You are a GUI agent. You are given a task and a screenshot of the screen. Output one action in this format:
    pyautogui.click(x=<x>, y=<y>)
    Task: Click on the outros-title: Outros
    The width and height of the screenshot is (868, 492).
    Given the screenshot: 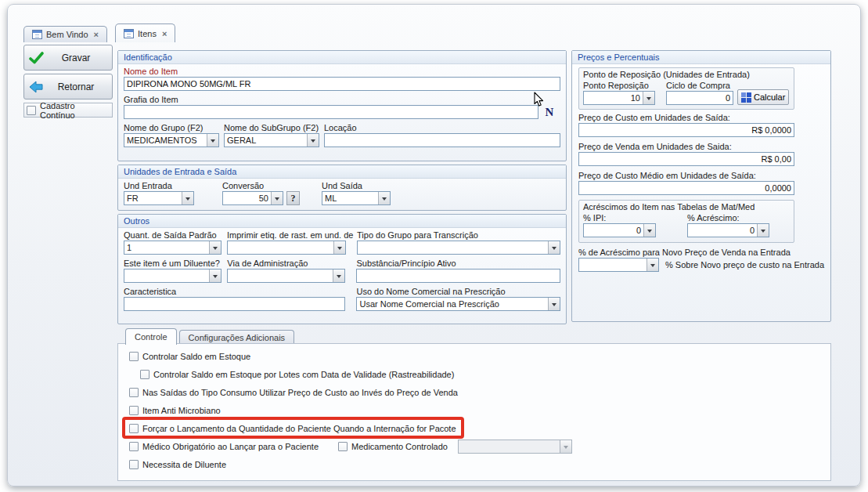 What is the action you would take?
    pyautogui.click(x=342, y=221)
    